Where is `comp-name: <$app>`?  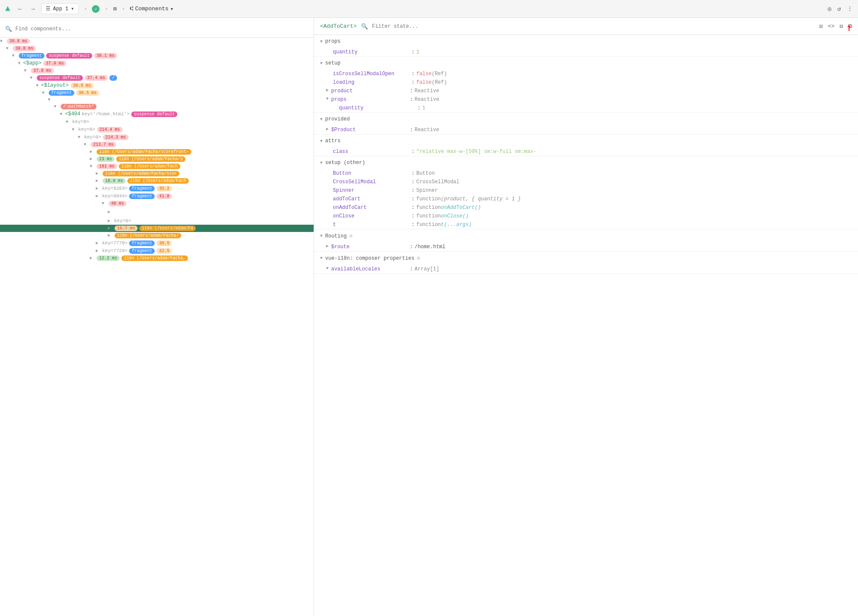
comp-name: <$app> is located at coordinates (32, 63).